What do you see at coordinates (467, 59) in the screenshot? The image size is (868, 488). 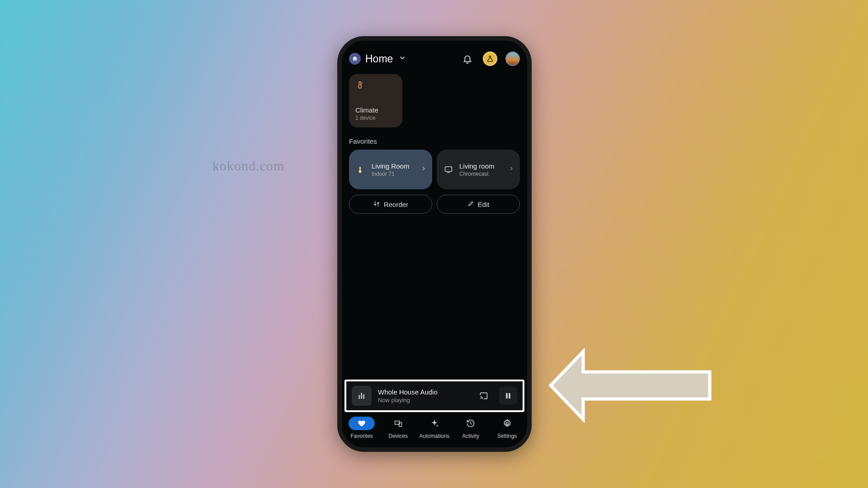 I see `notifications-button` at bounding box center [467, 59].